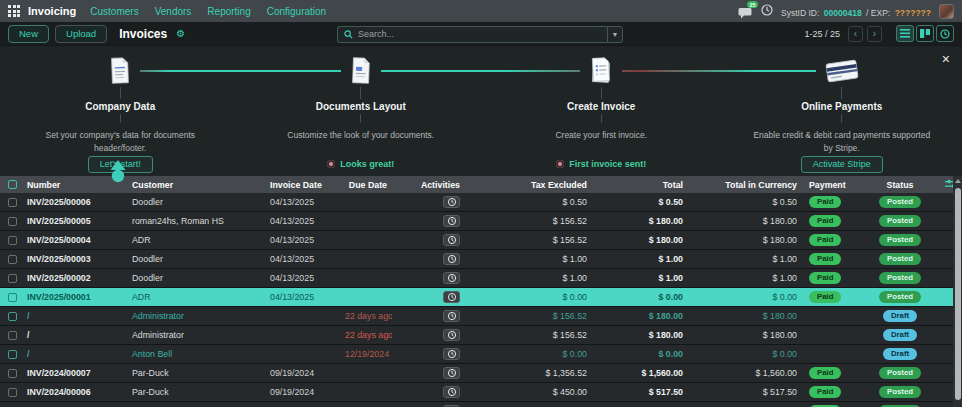  I want to click on status-badge: Draft, so click(900, 316).